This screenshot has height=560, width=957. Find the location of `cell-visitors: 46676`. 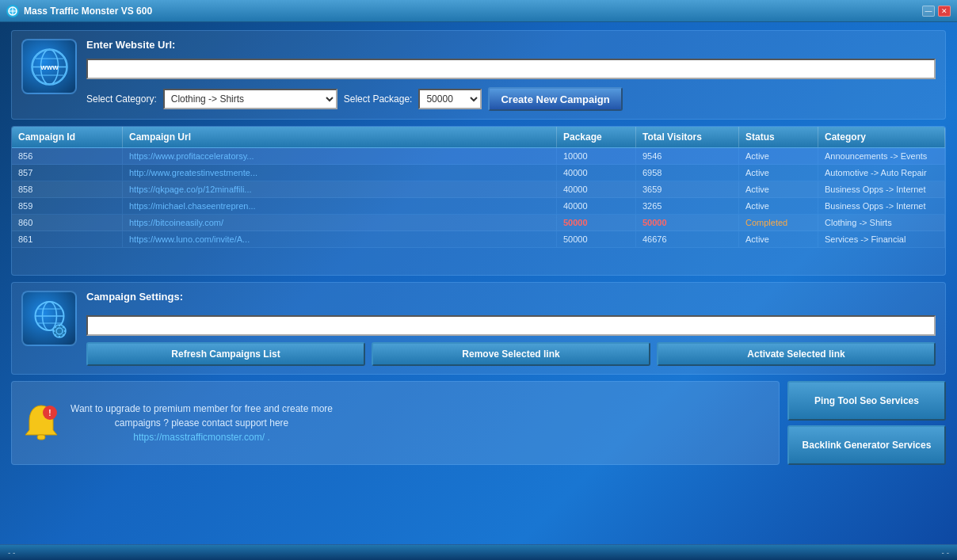

cell-visitors: 46676 is located at coordinates (688, 239).